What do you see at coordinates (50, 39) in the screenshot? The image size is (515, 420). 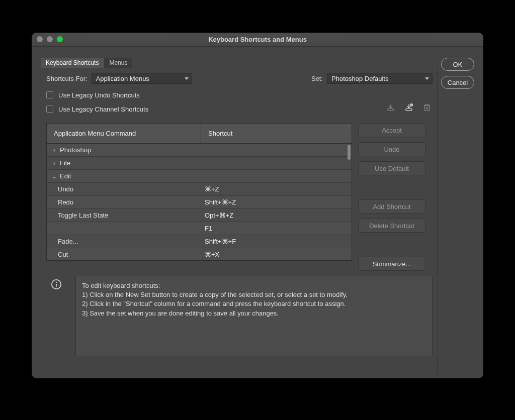 I see `minimize-window-button` at bounding box center [50, 39].